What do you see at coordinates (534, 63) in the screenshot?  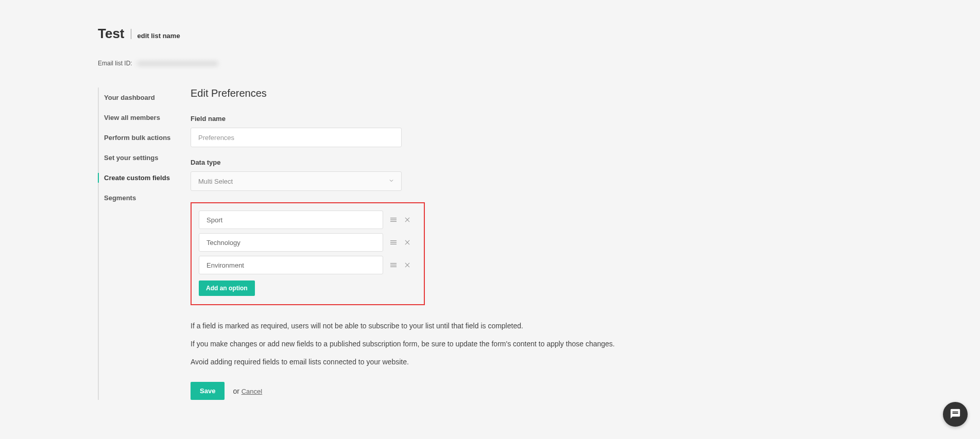 I see `email-list-id-row: Email list ID: xxxxxxxxxxxxxxxxxxxxxxxxx…` at bounding box center [534, 63].